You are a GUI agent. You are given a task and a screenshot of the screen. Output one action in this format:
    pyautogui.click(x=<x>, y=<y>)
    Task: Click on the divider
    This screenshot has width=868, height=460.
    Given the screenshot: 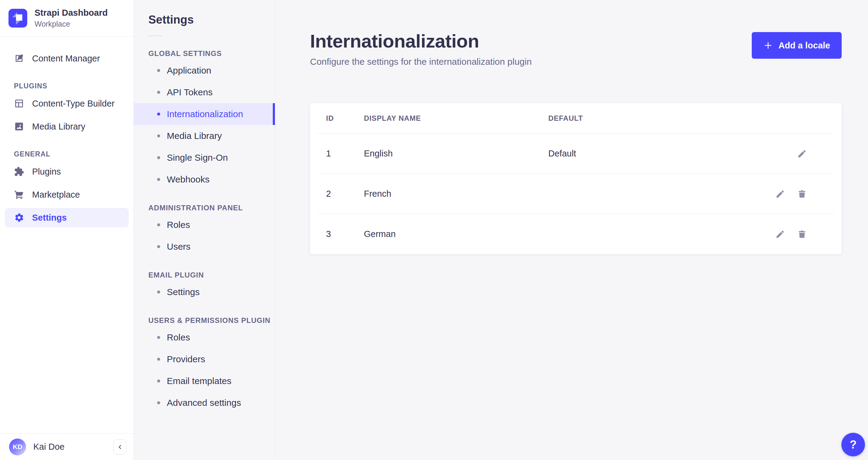 What is the action you would take?
    pyautogui.click(x=156, y=36)
    